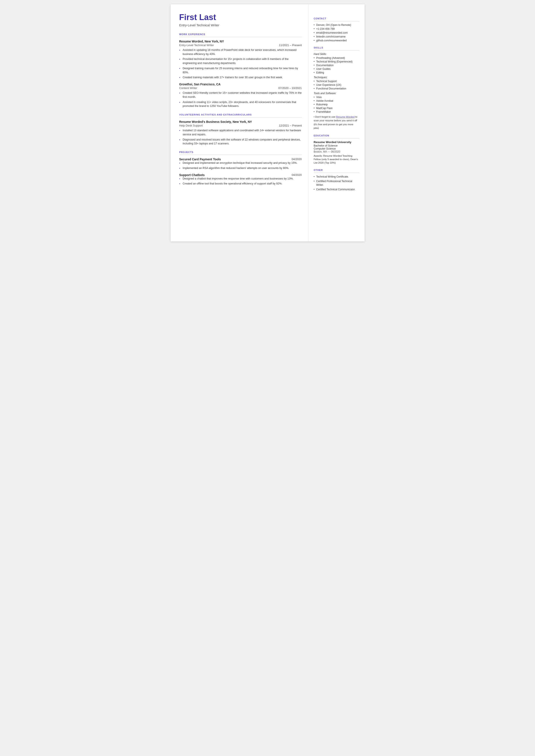 The width and height of the screenshot is (535, 756). I want to click on project-2-bullets: Designed a chatbot that improves the res…, so click(240, 181).